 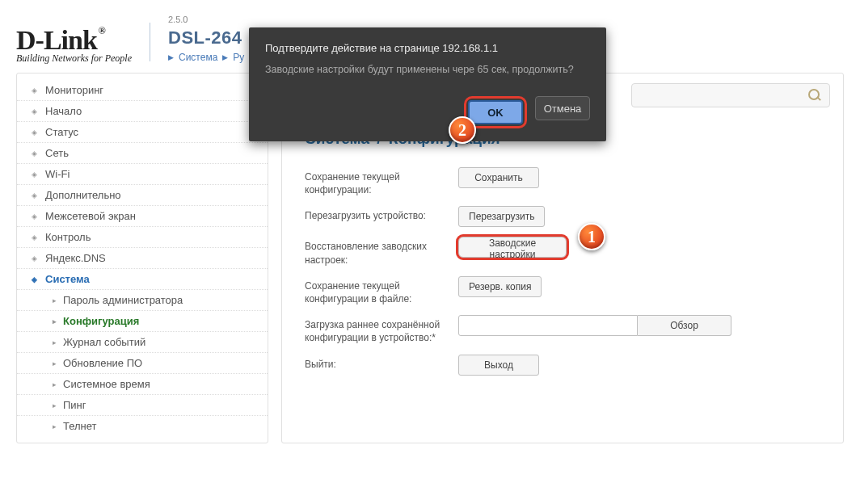 What do you see at coordinates (150, 42) in the screenshot?
I see `divider` at bounding box center [150, 42].